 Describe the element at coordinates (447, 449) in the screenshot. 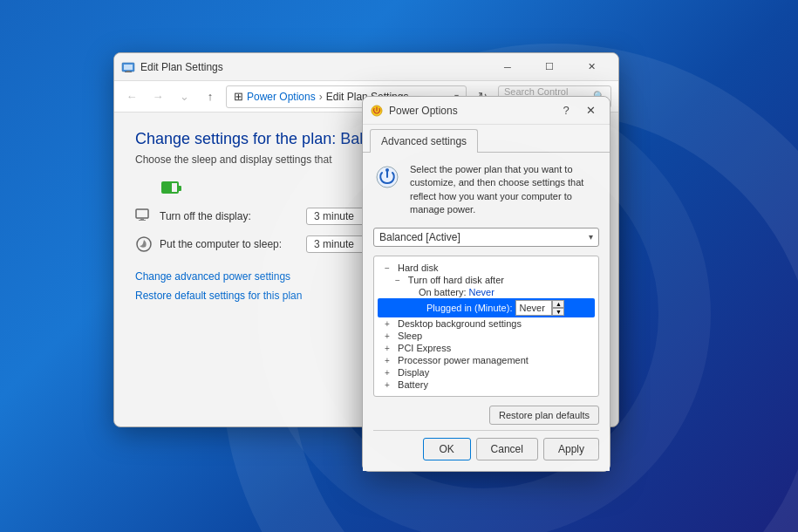

I see `ok-button: OK` at that location.